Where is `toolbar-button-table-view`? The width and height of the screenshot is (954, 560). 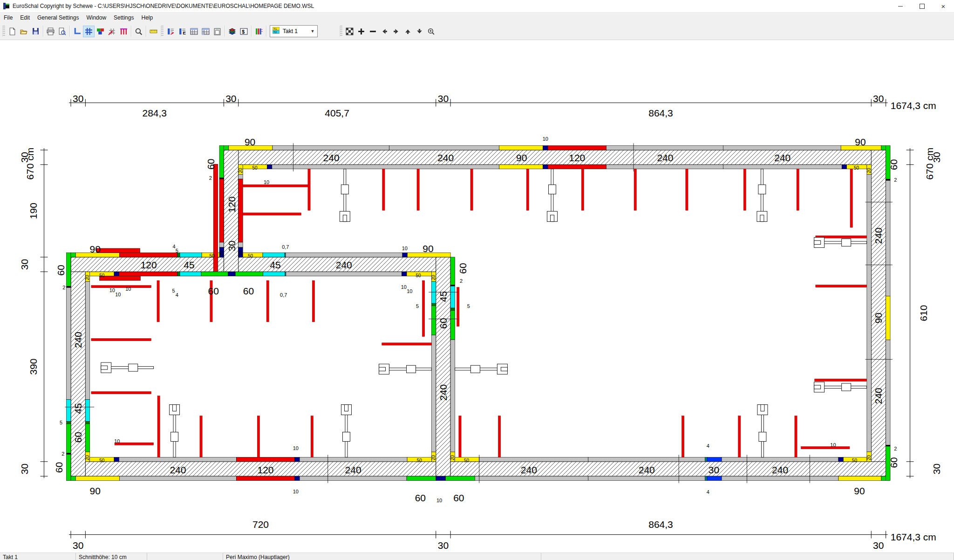 toolbar-button-table-view is located at coordinates (194, 32).